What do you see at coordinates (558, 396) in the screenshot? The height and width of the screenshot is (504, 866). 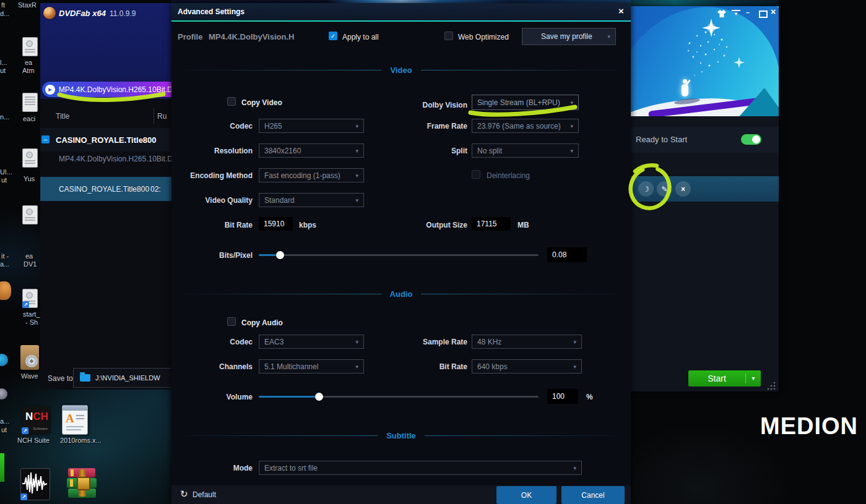 I see `volume-value: 100` at bounding box center [558, 396].